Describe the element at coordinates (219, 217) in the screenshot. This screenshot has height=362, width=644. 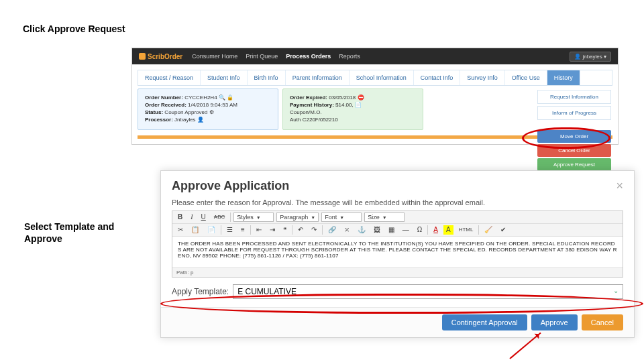
I see `strikethrough-button: ABC` at that location.